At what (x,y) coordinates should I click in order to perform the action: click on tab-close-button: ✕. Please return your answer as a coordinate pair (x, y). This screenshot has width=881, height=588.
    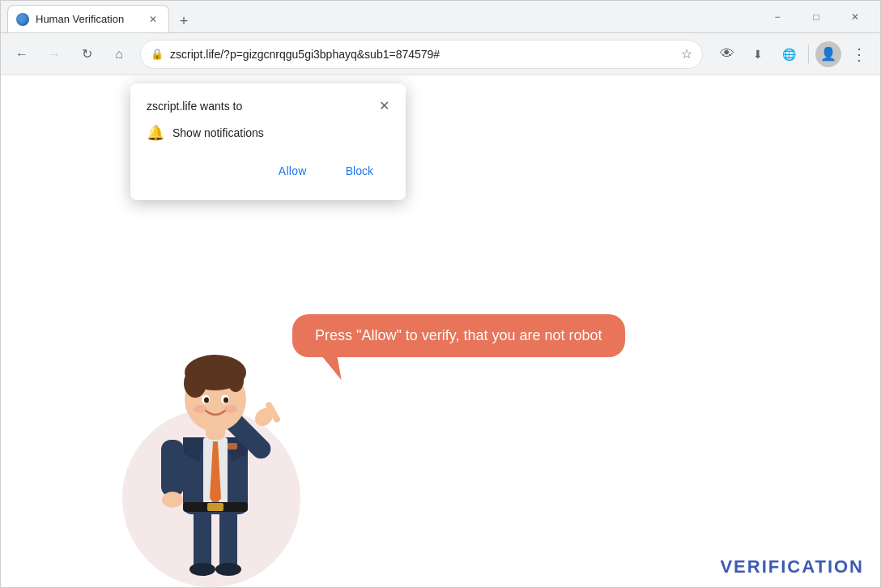
    Looking at the image, I should click on (153, 19).